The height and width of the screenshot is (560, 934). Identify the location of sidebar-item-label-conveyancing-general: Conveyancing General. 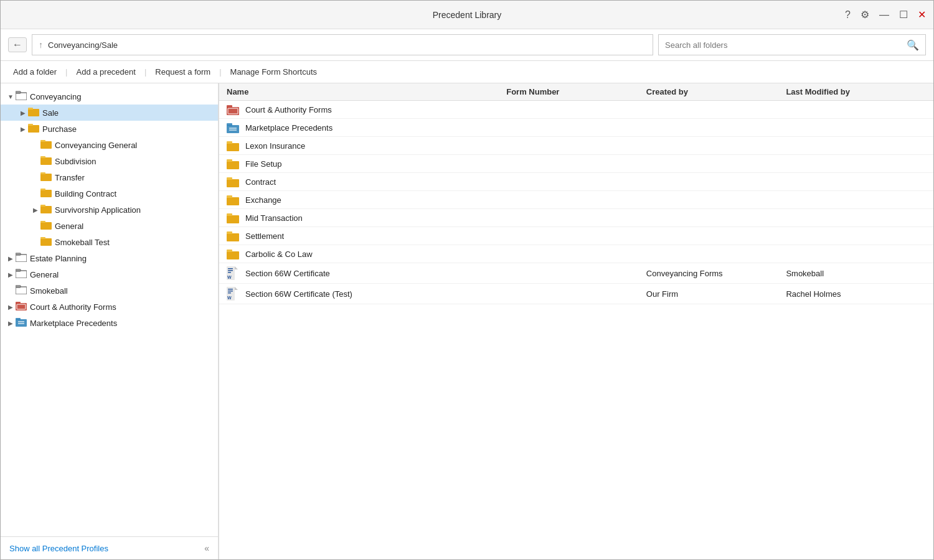
(96, 146).